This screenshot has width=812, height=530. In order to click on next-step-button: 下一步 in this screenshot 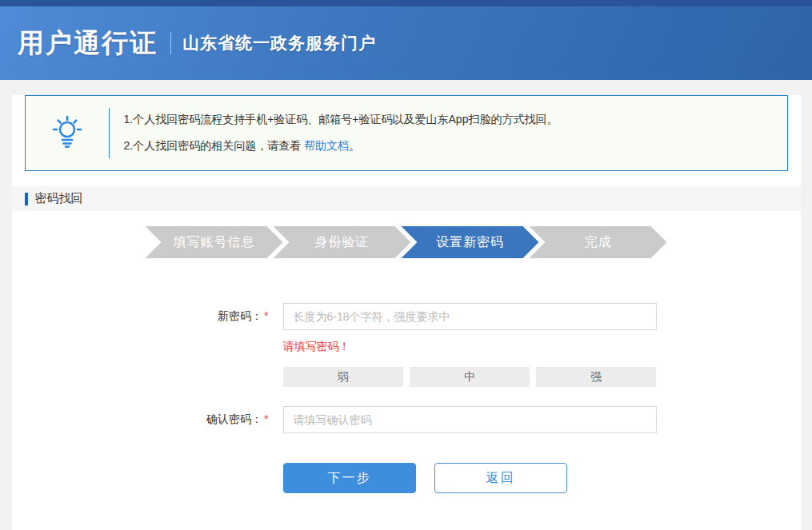, I will do `click(350, 478)`.